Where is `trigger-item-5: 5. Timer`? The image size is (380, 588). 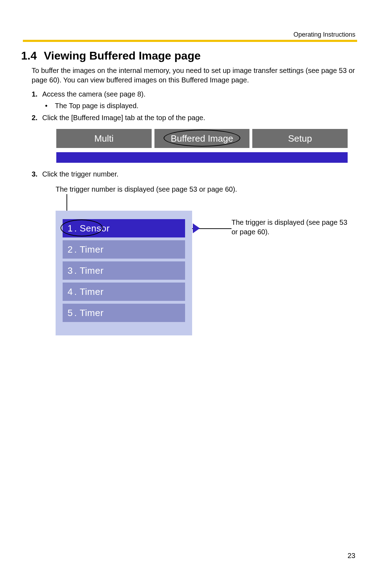
trigger-item-5: 5. Timer is located at coordinates (124, 313).